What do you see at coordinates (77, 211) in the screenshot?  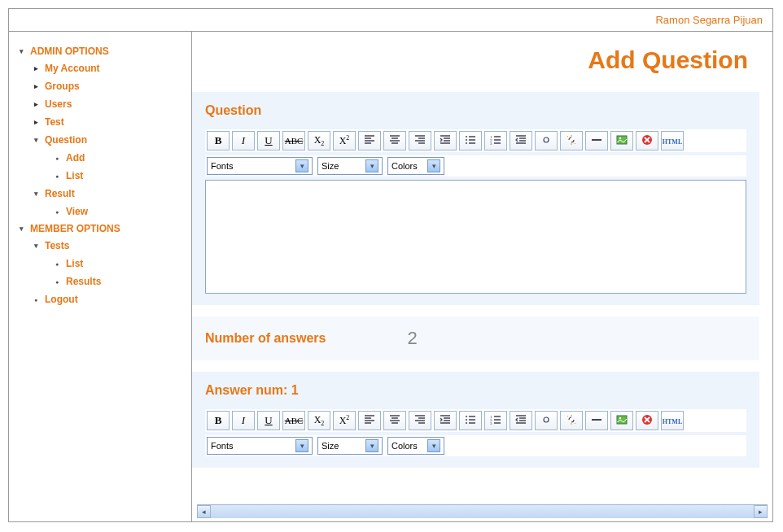 I see `sidebar-item-label: View` at bounding box center [77, 211].